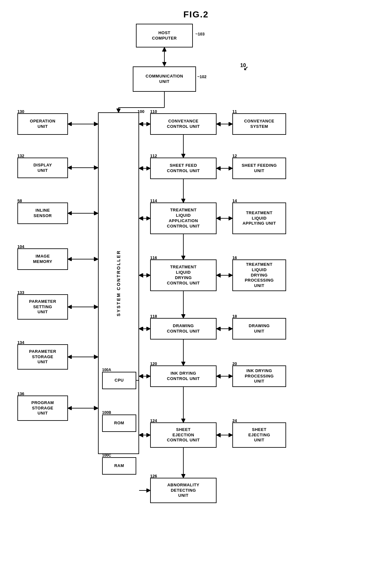  What do you see at coordinates (154, 111) in the screenshot?
I see `ref-110: 110` at bounding box center [154, 111].